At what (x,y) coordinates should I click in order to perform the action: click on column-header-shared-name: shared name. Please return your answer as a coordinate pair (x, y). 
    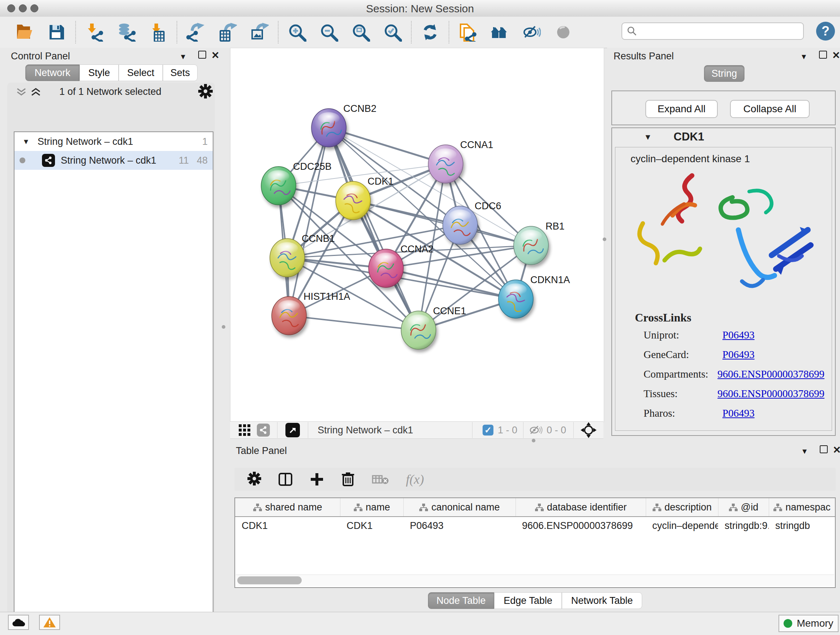
    Looking at the image, I should click on (287, 507).